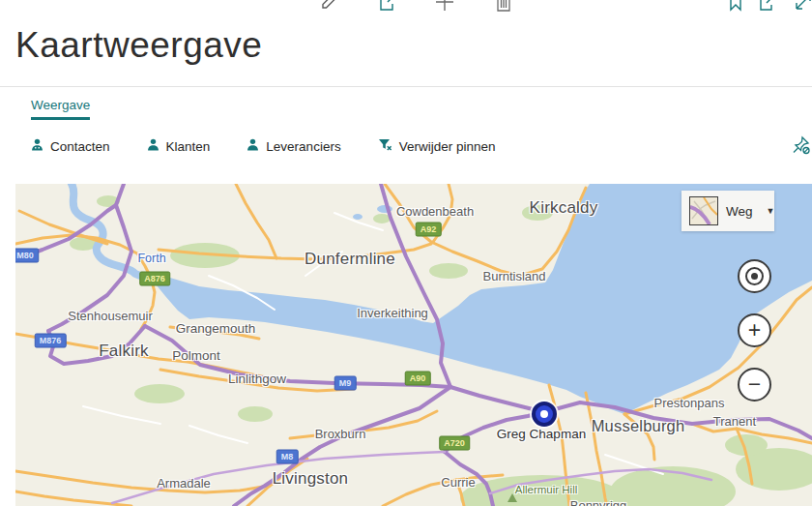  Describe the element at coordinates (801, 147) in the screenshot. I see `pin-disable-icon` at that location.